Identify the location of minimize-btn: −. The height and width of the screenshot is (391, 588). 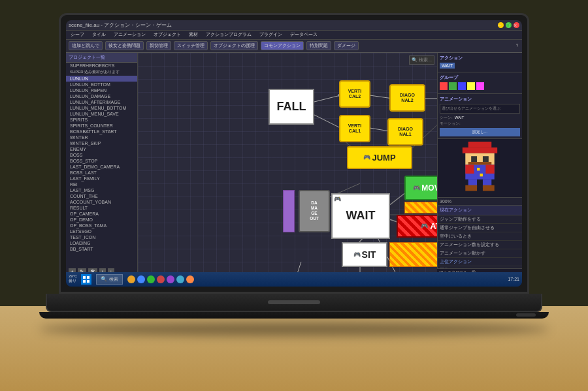
(500, 25).